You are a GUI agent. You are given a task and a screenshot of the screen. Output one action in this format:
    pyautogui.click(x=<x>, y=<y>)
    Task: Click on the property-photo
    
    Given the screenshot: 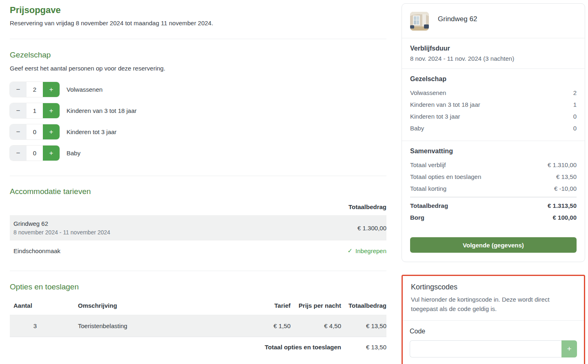 What is the action you would take?
    pyautogui.click(x=419, y=21)
    